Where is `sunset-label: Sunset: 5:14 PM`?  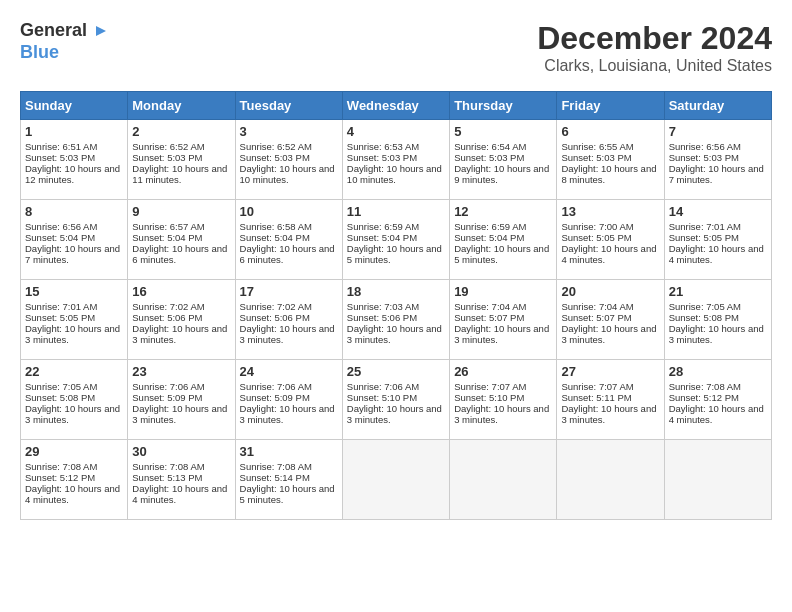 sunset-label: Sunset: 5:14 PM is located at coordinates (275, 478).